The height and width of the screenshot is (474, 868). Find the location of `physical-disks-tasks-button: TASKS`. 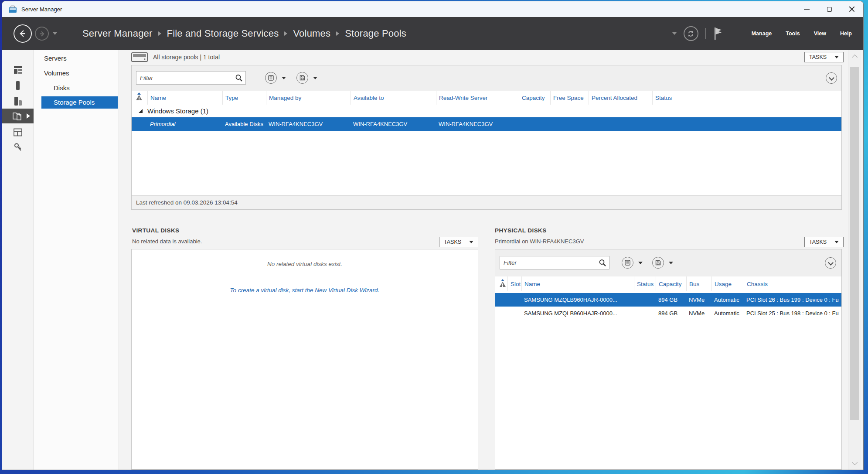

physical-disks-tasks-button: TASKS is located at coordinates (824, 242).